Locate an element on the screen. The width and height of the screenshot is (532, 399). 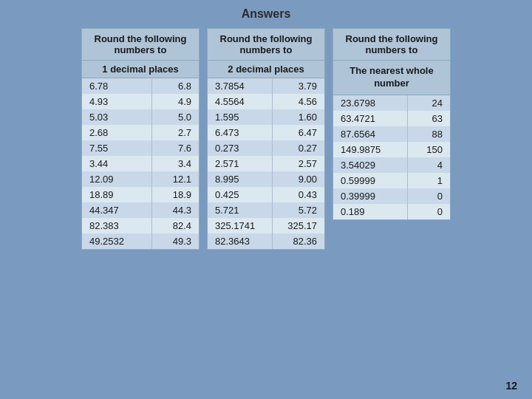
table2: 3.78543.794.55644.561.5951.606.4736.470.… is located at coordinates (266, 164).